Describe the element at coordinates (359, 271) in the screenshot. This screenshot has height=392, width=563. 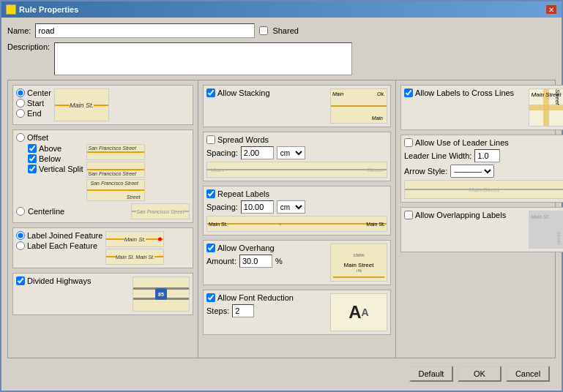
I see `overhang-bot-label: ↕%` at that location.